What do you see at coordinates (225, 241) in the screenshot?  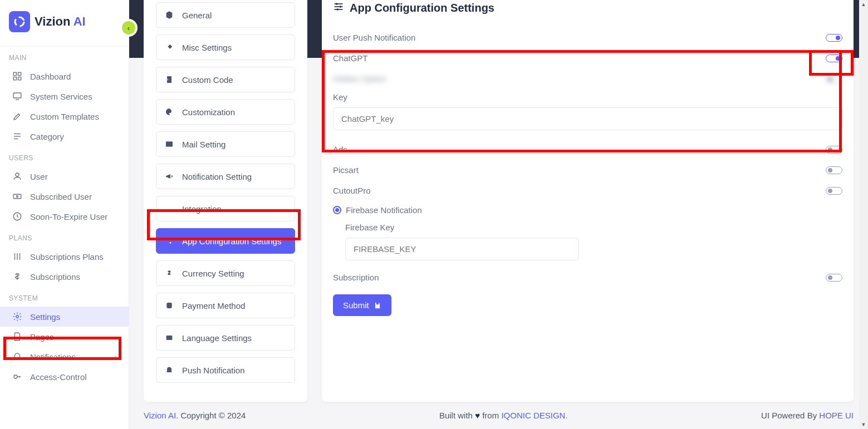 I see `settings-app-configuration: App Configuration Settings` at bounding box center [225, 241].